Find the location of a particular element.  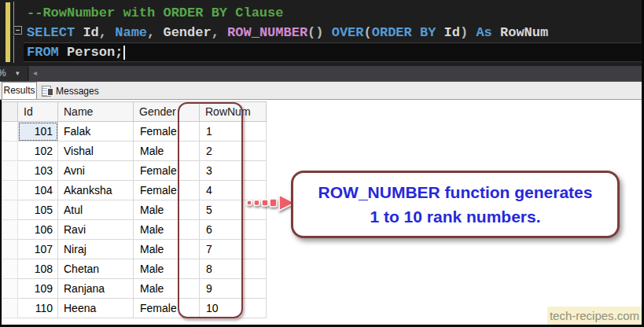

grid-cell: Atul is located at coordinates (96, 211).